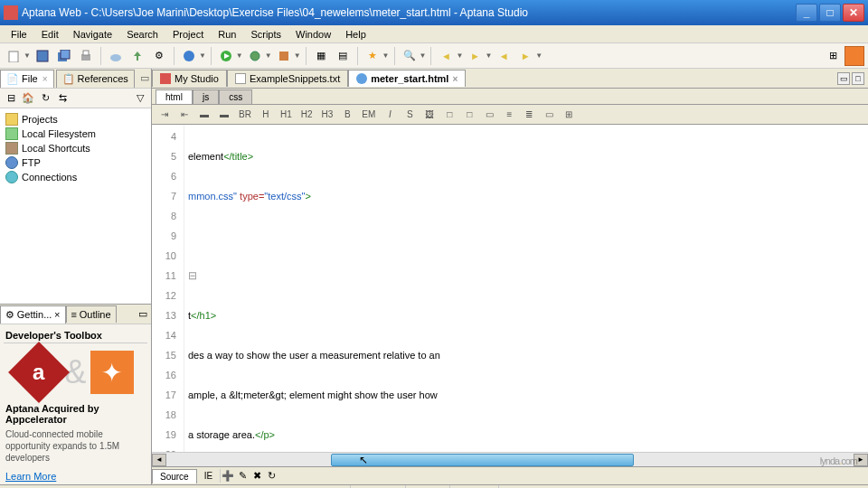 This screenshot has width=868, height=488. Describe the element at coordinates (861, 460) in the screenshot. I see `scroll-right-button: ►` at that location.